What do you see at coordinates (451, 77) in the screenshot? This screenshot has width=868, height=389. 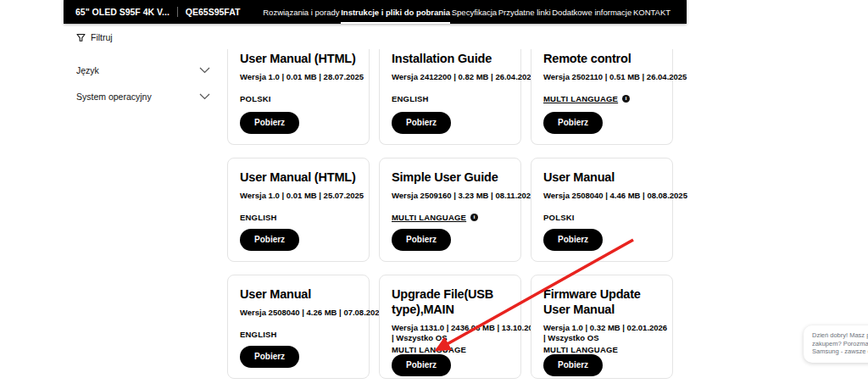 I see `card-meta: Wersja 2412200 | 0.82 MB | 26.04.2025` at bounding box center [451, 77].